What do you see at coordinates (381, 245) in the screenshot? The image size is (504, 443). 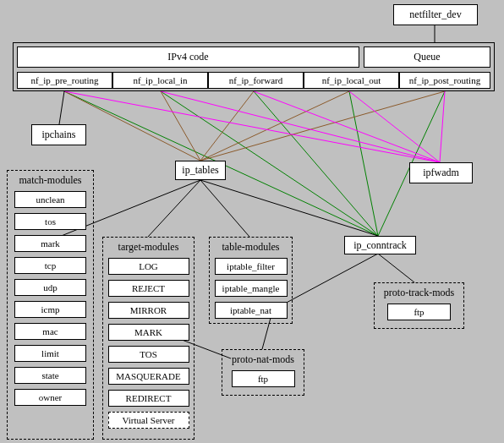 I see `ip-conntrack-label: ip_conntrack` at bounding box center [381, 245].